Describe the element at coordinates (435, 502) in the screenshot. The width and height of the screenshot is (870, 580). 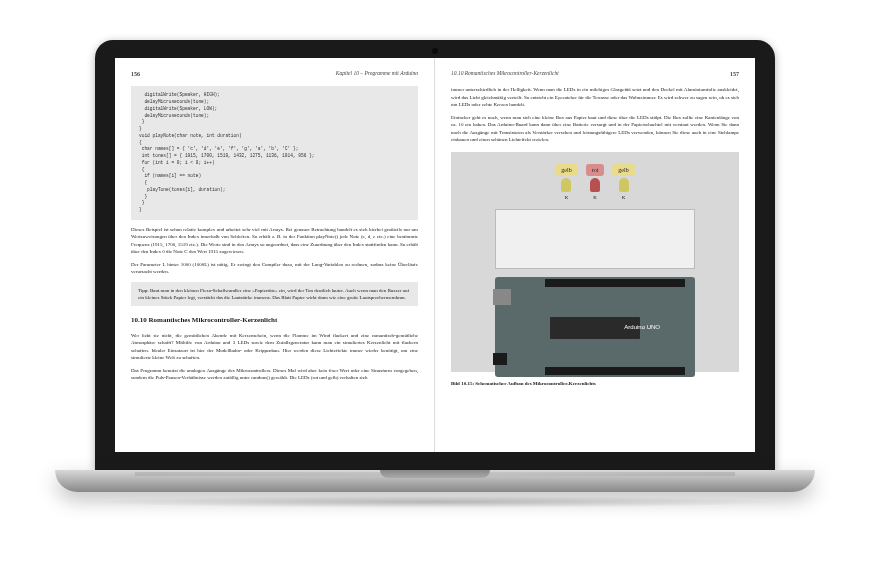
I see `laptop-shadow` at that location.